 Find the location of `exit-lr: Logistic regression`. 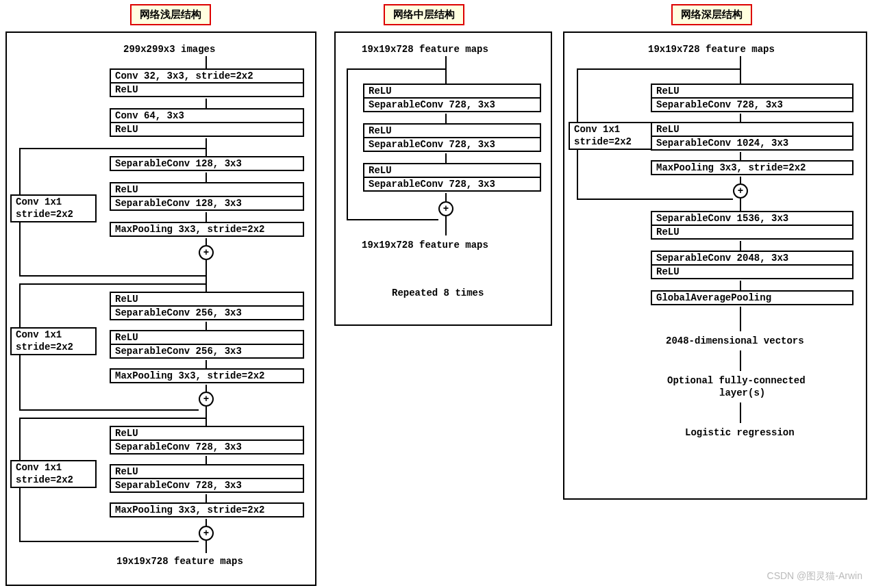

exit-lr: Logistic regression is located at coordinates (740, 433).